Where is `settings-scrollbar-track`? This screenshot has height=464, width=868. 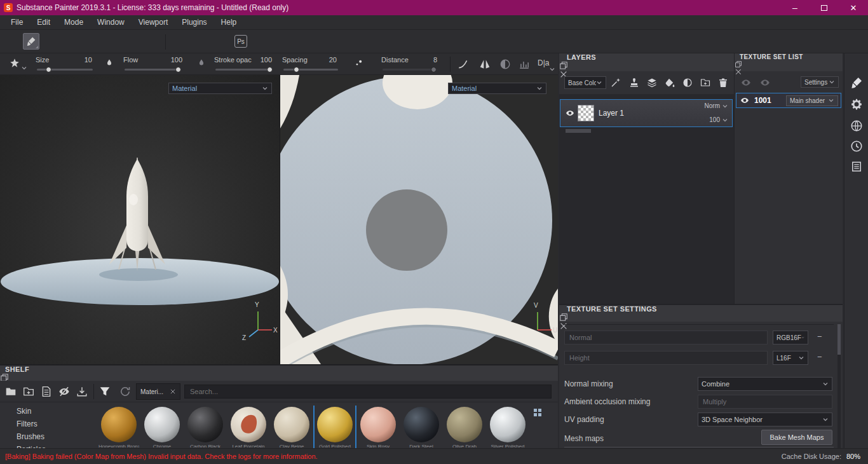 settings-scrollbar-track is located at coordinates (839, 386).